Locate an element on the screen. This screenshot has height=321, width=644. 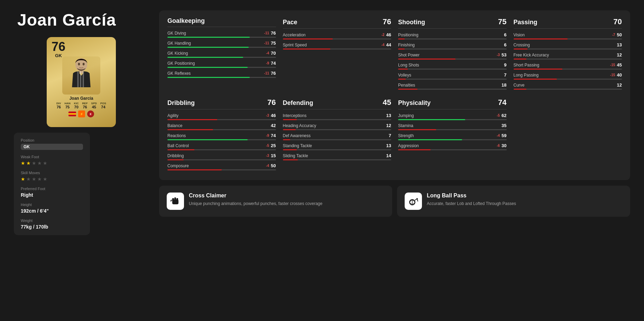
card-rating: 76 is located at coordinates (58, 47).